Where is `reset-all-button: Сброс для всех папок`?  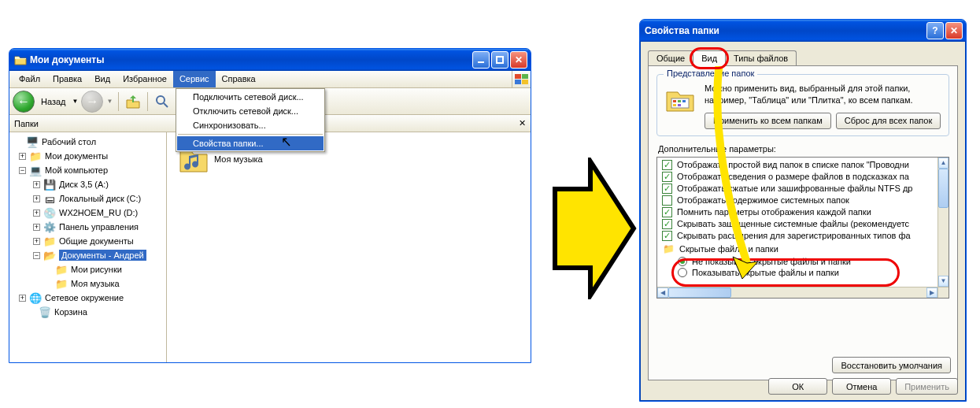 reset-all-button: Сброс для всех папок is located at coordinates (889, 121).